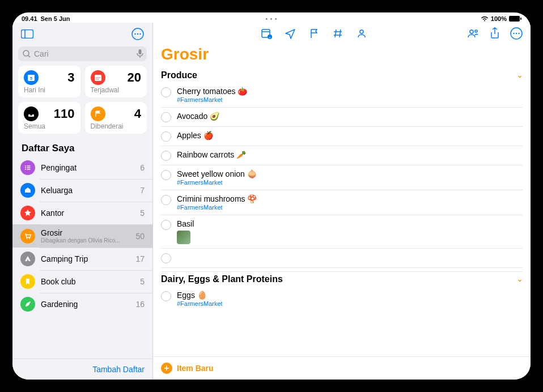  Describe the element at coordinates (116, 118) in the screenshot. I see `smart-flagged: 4 Dibenderai` at that location.